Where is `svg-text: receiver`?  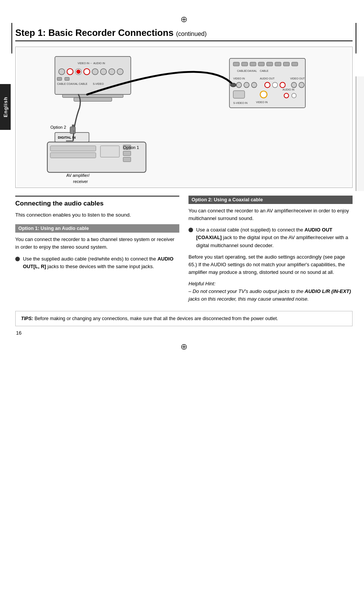 svg-text: receiver is located at coordinates (81, 181).